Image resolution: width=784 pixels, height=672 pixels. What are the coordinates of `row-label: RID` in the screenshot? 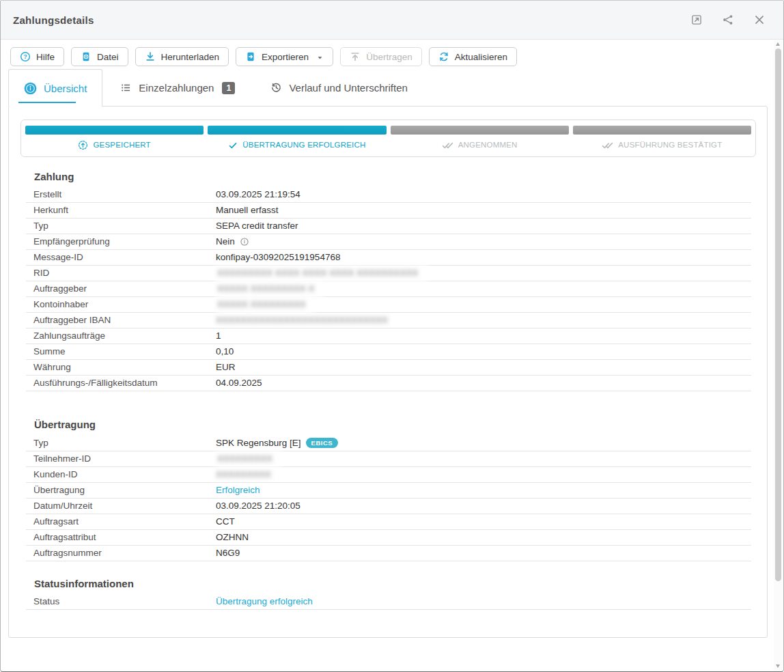 It's located at (124, 273).